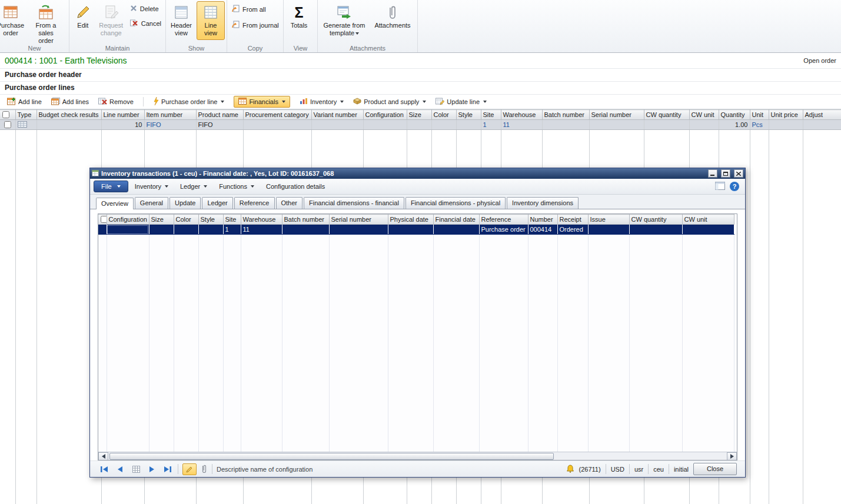 The image size is (841, 504). Describe the element at coordinates (170, 115) in the screenshot. I see `col-item-number: Item number` at that location.